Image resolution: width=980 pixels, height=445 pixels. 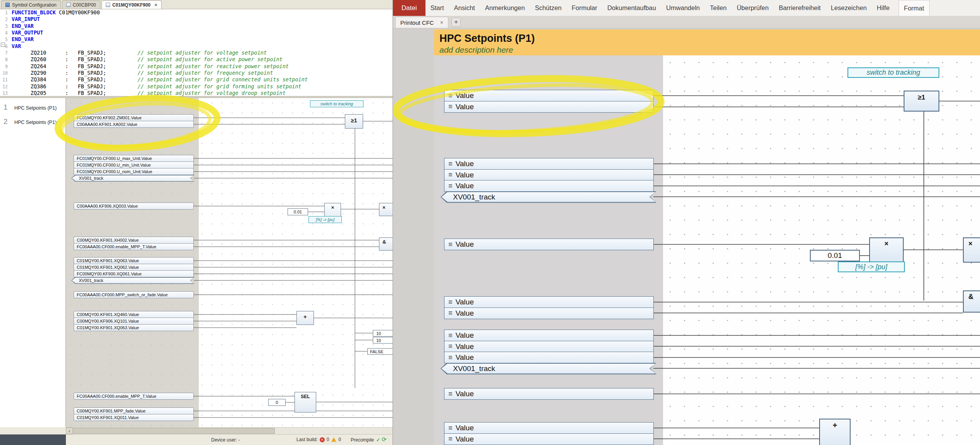 I want to click on menu-anmerkungen: Anmerkungen, so click(x=505, y=8).